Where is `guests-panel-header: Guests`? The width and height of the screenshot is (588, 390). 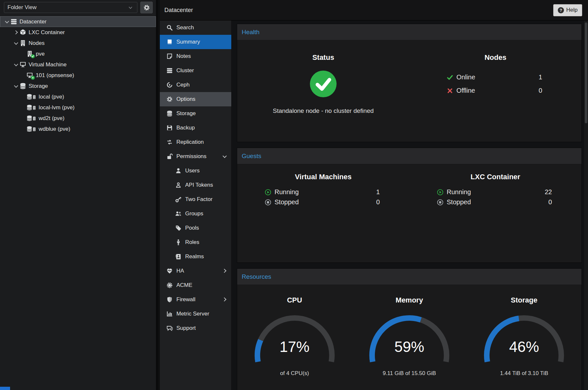 guests-panel-header: Guests is located at coordinates (409, 156).